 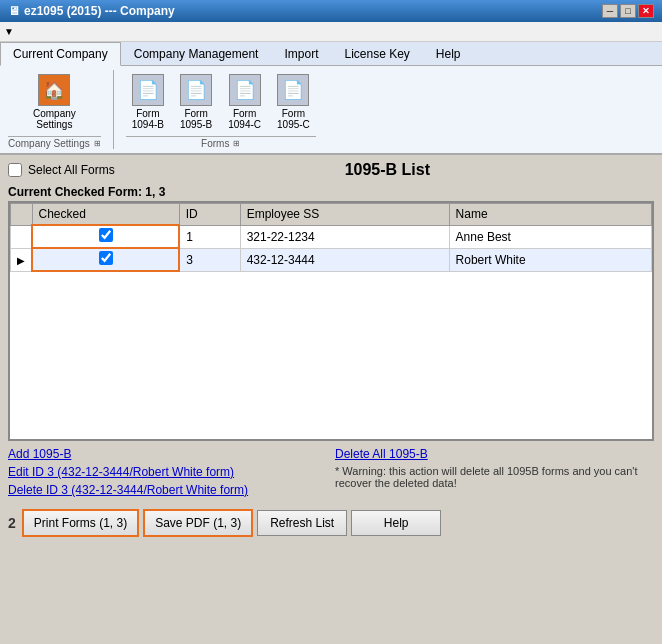 I want to click on ribbon-separator, so click(x=114, y=110).